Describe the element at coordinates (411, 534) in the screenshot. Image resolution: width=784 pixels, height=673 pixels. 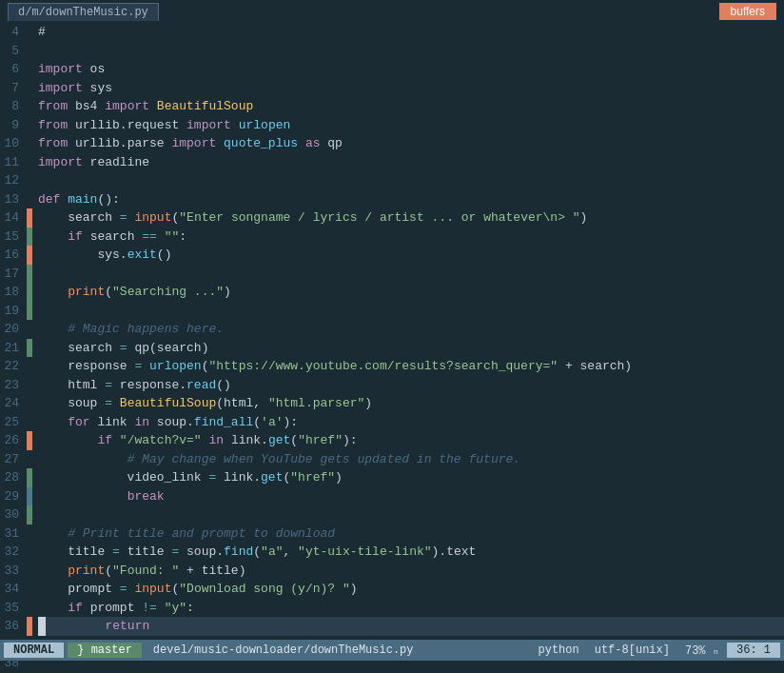
I see `code-line: # Print title and prompt to download` at that location.